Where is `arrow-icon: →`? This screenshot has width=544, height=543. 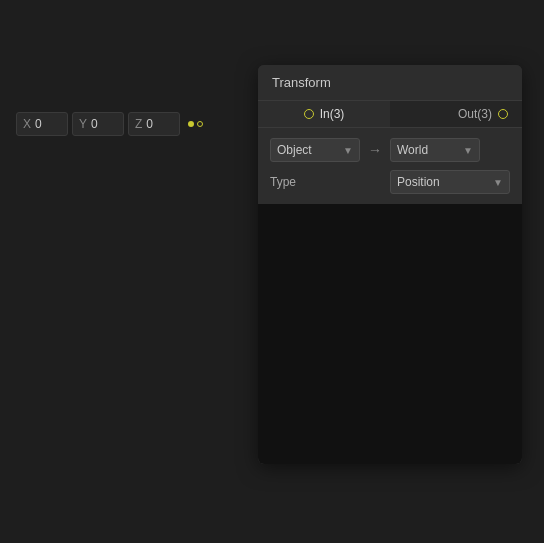
arrow-icon: → is located at coordinates (375, 150).